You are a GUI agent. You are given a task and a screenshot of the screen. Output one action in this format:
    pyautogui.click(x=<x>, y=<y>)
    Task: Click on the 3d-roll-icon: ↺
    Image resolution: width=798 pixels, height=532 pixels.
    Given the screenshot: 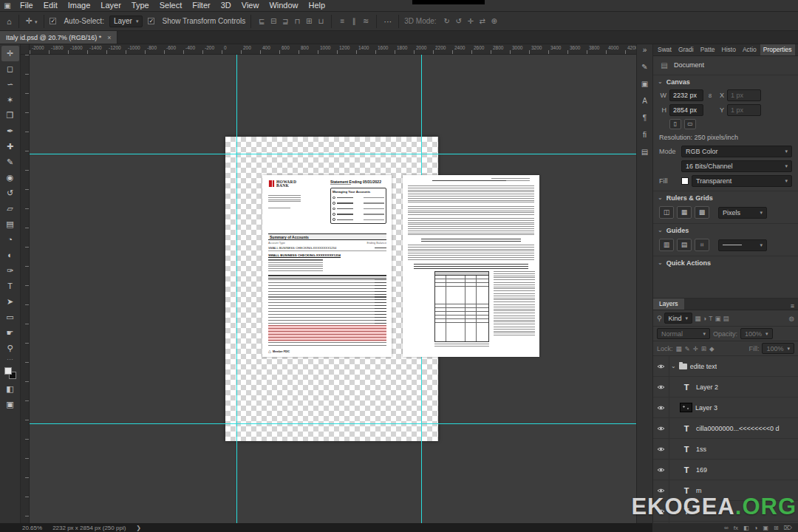 What is the action you would take?
    pyautogui.click(x=459, y=21)
    